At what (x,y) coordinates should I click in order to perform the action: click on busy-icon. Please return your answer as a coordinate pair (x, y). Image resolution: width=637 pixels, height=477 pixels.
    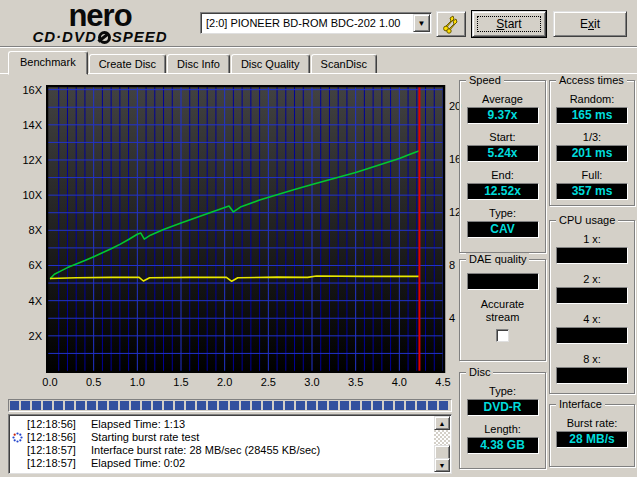
    Looking at the image, I should click on (18, 438).